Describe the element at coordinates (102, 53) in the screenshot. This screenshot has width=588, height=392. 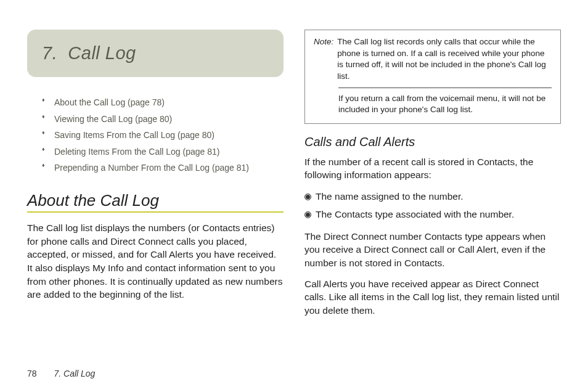
I see `chapter-name: Call Log` at that location.